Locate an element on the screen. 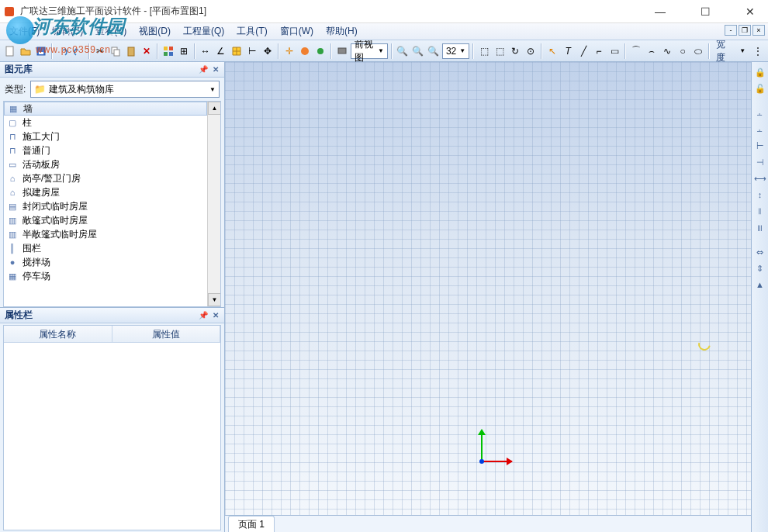 The width and height of the screenshot is (768, 532). grid-button is located at coordinates (237, 51).